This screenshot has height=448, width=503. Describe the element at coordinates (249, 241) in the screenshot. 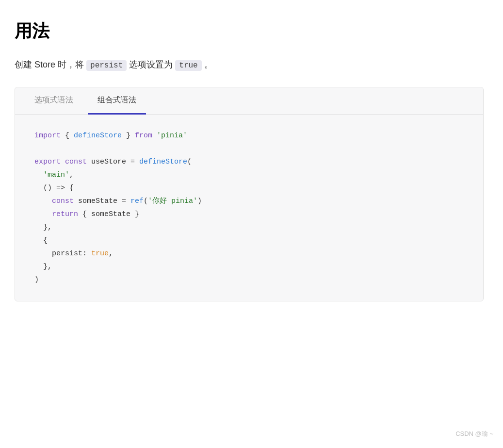

I see `code-line-9: {` at that location.